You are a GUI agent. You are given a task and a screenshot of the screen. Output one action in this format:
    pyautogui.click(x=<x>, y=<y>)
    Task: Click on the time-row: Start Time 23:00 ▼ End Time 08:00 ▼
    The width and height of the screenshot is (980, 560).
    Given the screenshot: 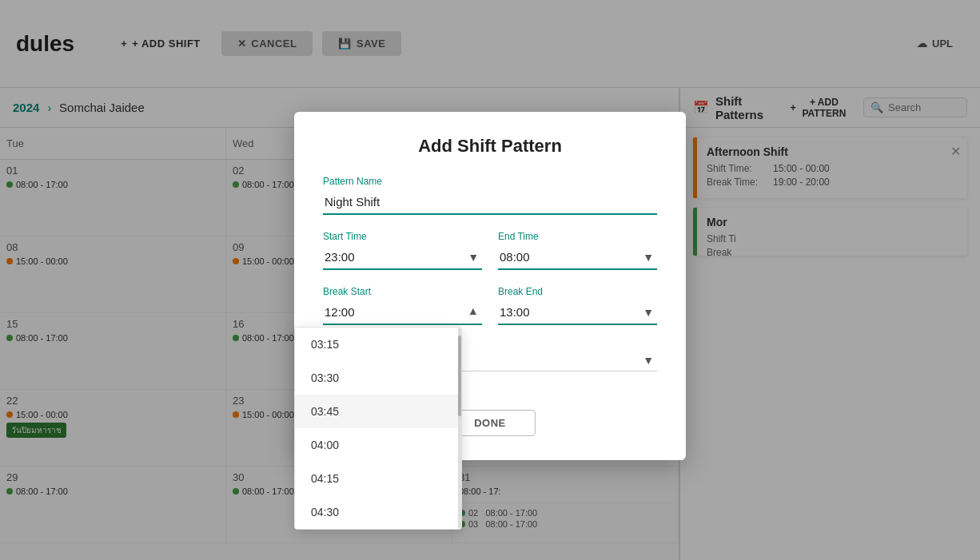 What is the action you would take?
    pyautogui.click(x=490, y=251)
    